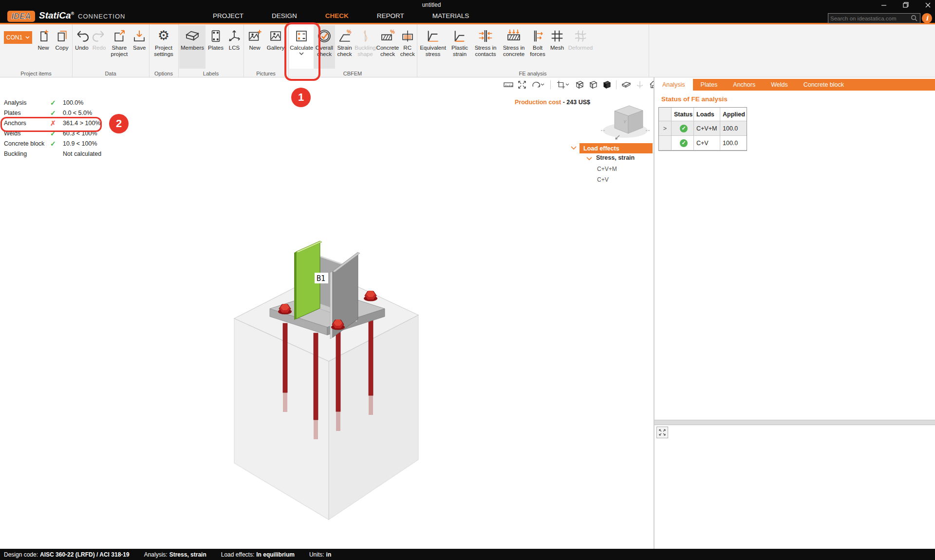 This screenshot has height=560, width=935. What do you see at coordinates (391, 17) in the screenshot?
I see `menu-report: REPORT` at bounding box center [391, 17].